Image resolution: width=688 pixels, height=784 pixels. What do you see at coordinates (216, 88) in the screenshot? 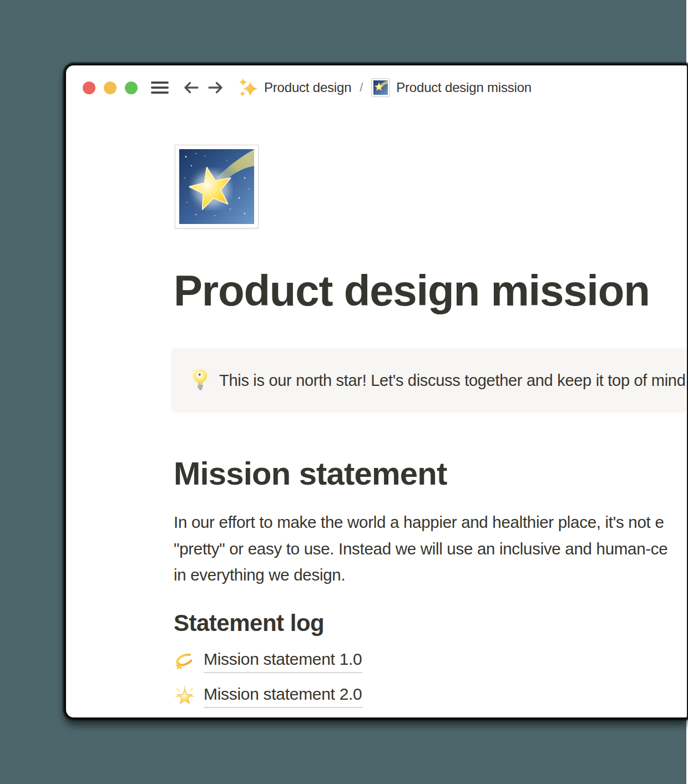
I see `arrow-right-icon` at bounding box center [216, 88].